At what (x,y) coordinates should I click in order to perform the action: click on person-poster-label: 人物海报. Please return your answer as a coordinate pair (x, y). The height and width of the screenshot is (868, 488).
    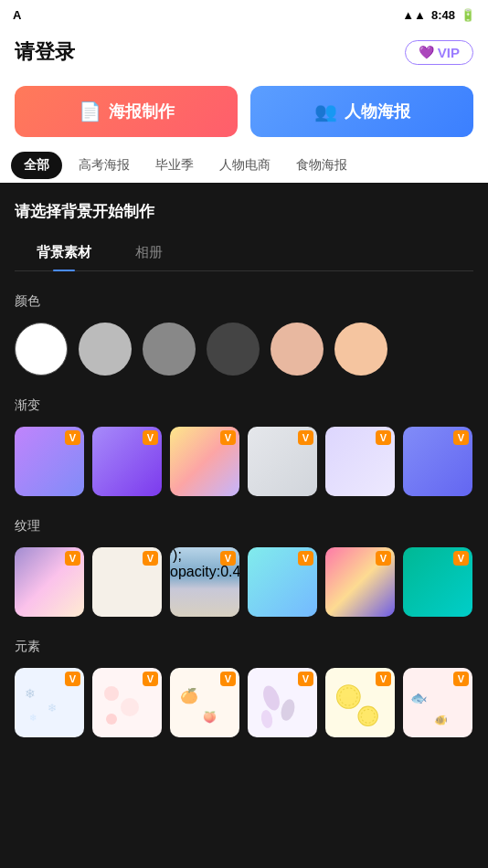
    Looking at the image, I should click on (377, 111).